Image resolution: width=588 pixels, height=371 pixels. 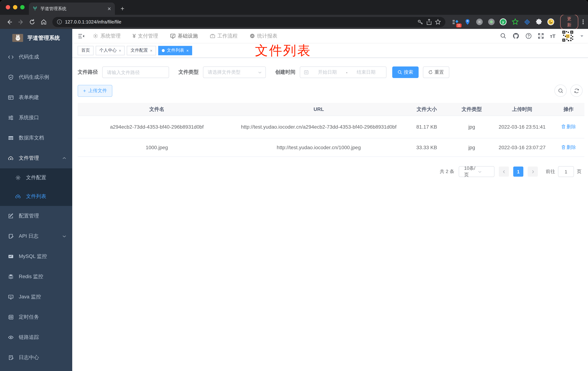 I want to click on fullscreen-icon, so click(x=541, y=36).